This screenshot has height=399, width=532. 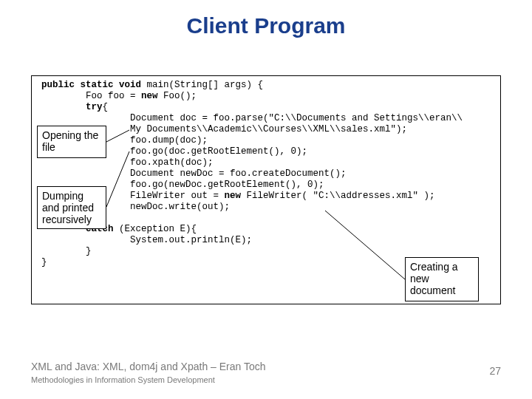 I want to click on slide-title: Client Program, so click(x=266, y=26).